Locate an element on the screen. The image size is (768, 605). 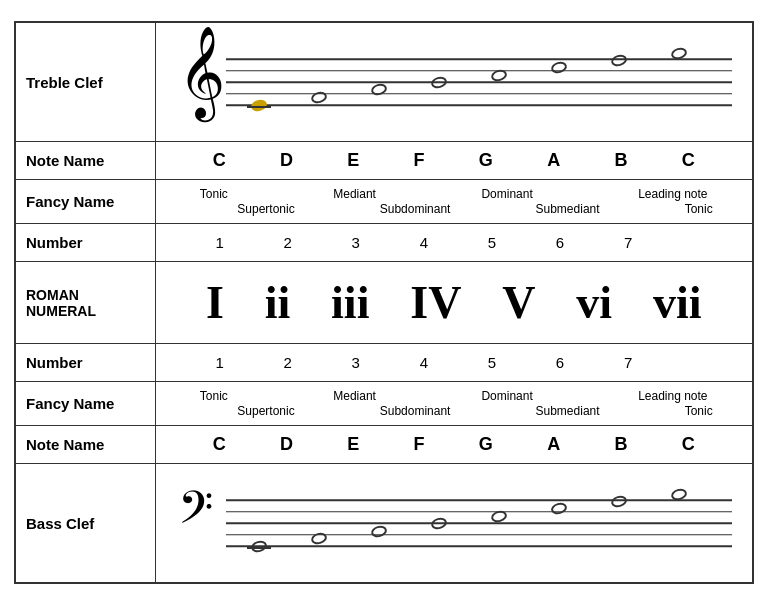
number-label-top: Number is located at coordinates (85, 243).